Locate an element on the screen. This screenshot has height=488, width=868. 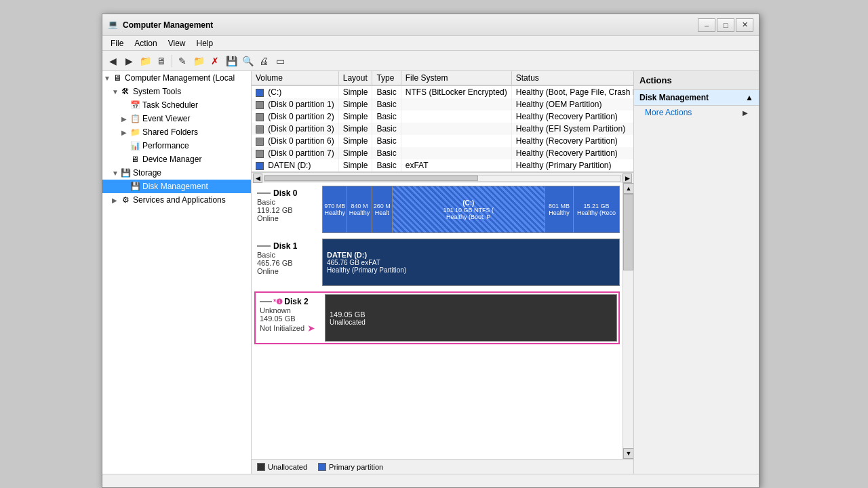
tree-label-storage: Storage is located at coordinates (147, 173).